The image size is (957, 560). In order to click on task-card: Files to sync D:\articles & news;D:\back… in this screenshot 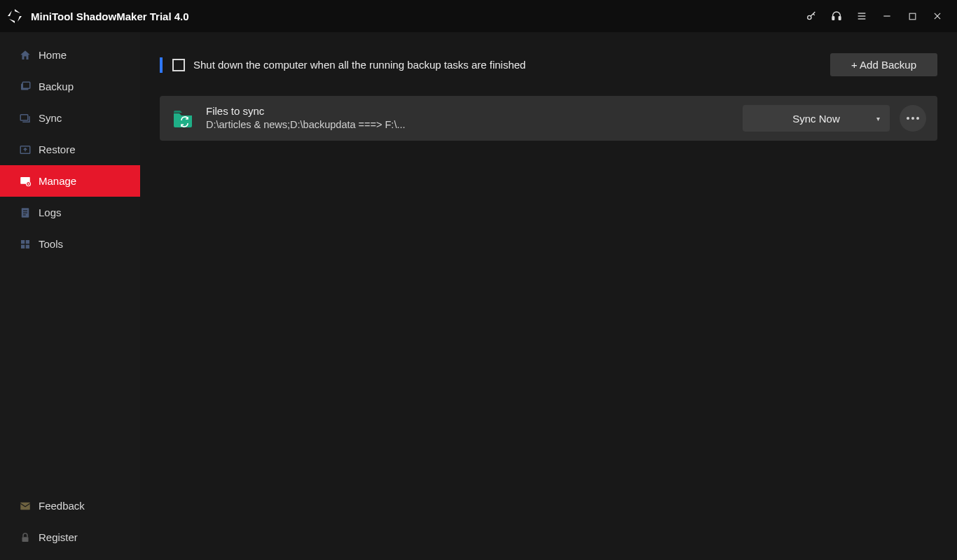, I will do `click(549, 118)`.